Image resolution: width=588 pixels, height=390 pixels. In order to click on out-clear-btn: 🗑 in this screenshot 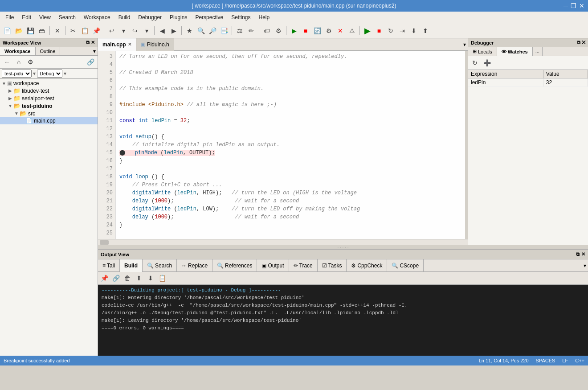, I will do `click(127, 278)`.